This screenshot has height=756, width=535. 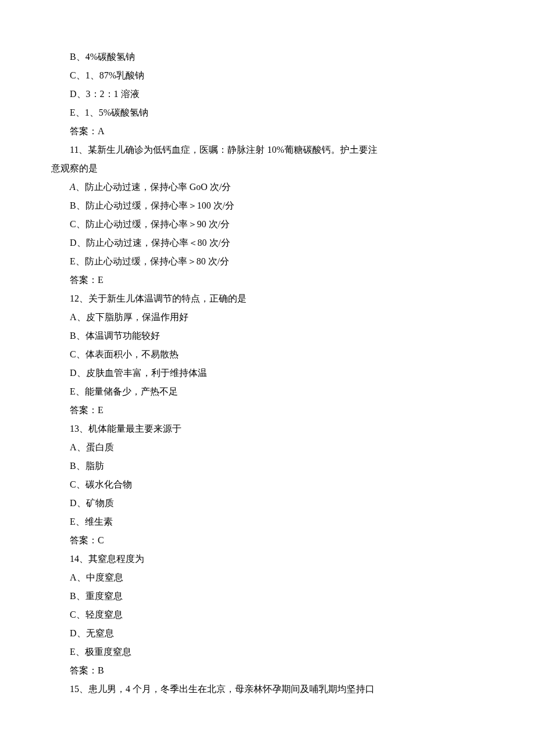 I want to click on text-line: B、重度窒息, so click(x=268, y=596).